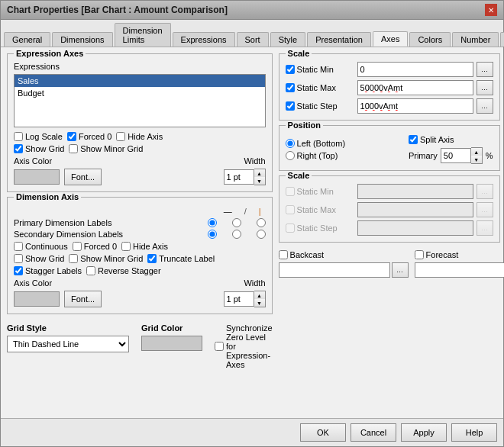 This screenshot has height=447, width=504. What do you see at coordinates (105, 259) in the screenshot?
I see `dim-show-minor-grid-checkbox: Show Minor Grid` at bounding box center [105, 259].